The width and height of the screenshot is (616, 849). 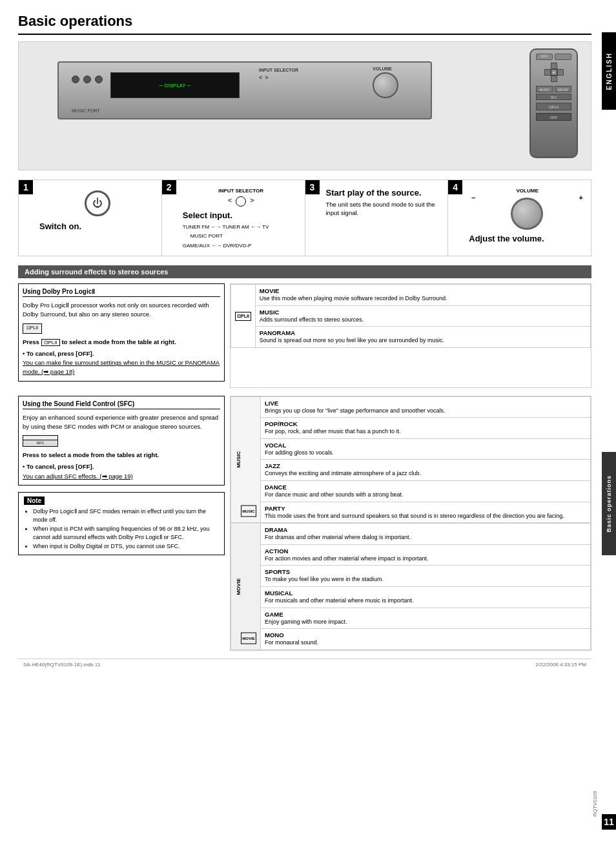 What do you see at coordinates (411, 460) in the screenshot?
I see `sfc-music-table: MUSIC MUSIC LIVE Brings you up close for…` at bounding box center [411, 460].